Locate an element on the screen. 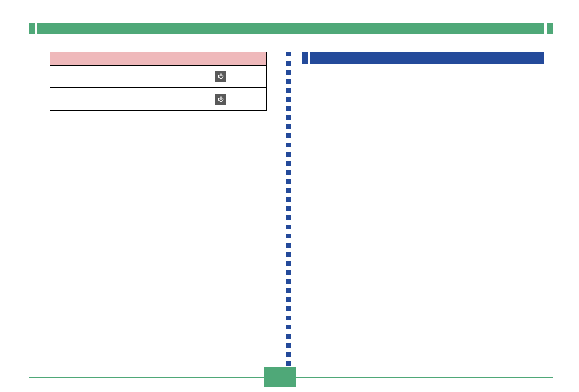  page-number-tab is located at coordinates (280, 377).